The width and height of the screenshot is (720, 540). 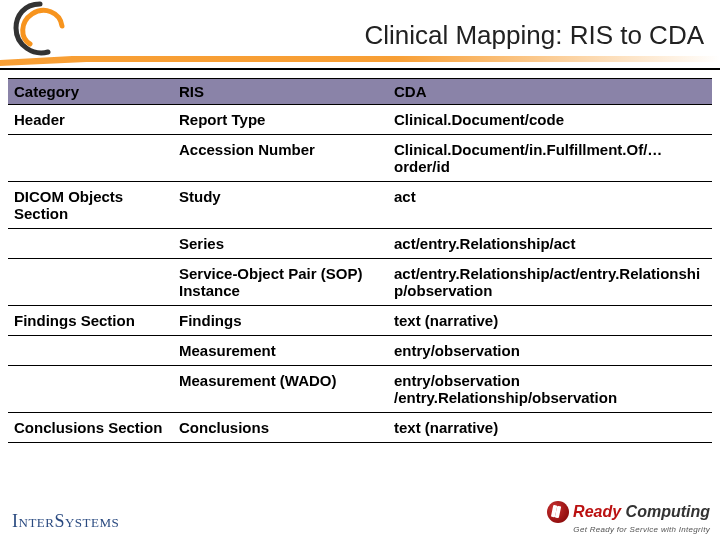 I want to click on swirl-logo-icon, so click(x=40, y=30).